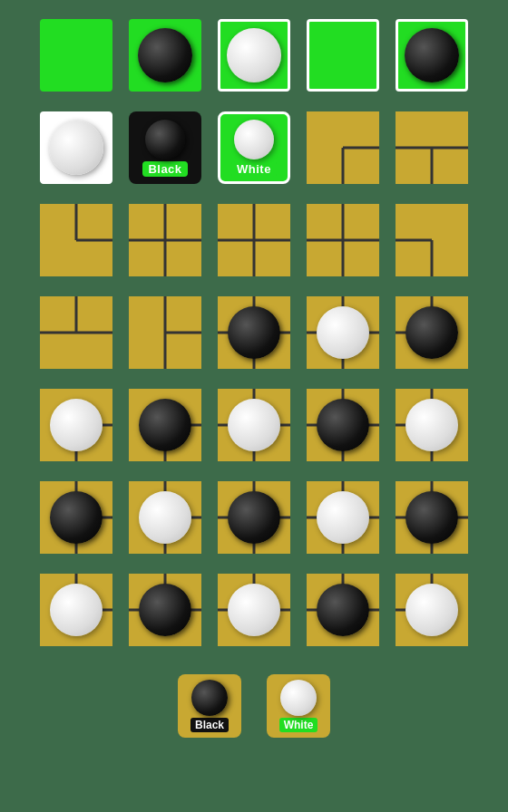 The height and width of the screenshot is (812, 508). What do you see at coordinates (432, 610) in the screenshot?
I see `white-ball-bottom3` at bounding box center [432, 610].